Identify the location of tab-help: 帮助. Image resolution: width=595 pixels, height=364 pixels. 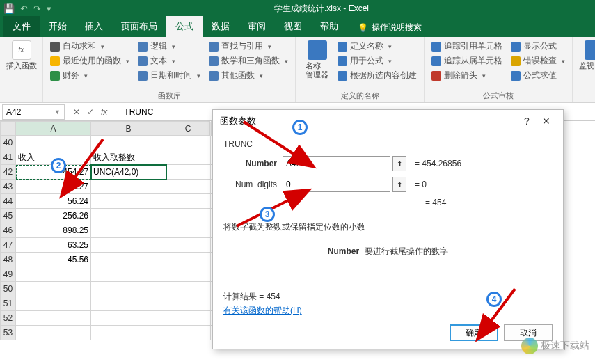
(329, 26).